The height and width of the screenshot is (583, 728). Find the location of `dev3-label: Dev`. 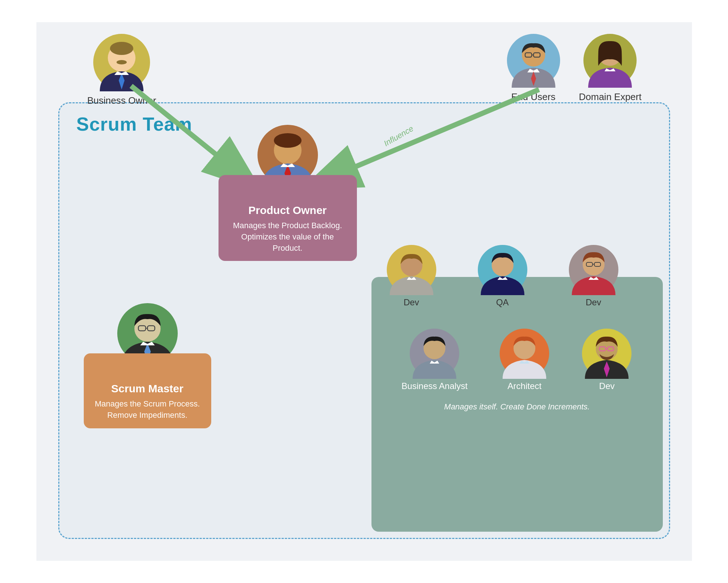

dev3-label: Dev is located at coordinates (607, 386).